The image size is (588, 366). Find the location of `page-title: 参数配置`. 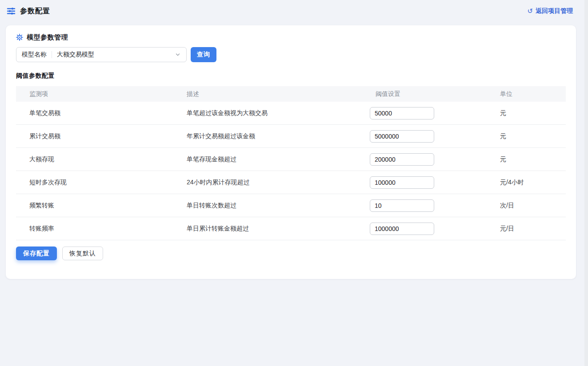

page-title: 参数配置 is located at coordinates (35, 12).